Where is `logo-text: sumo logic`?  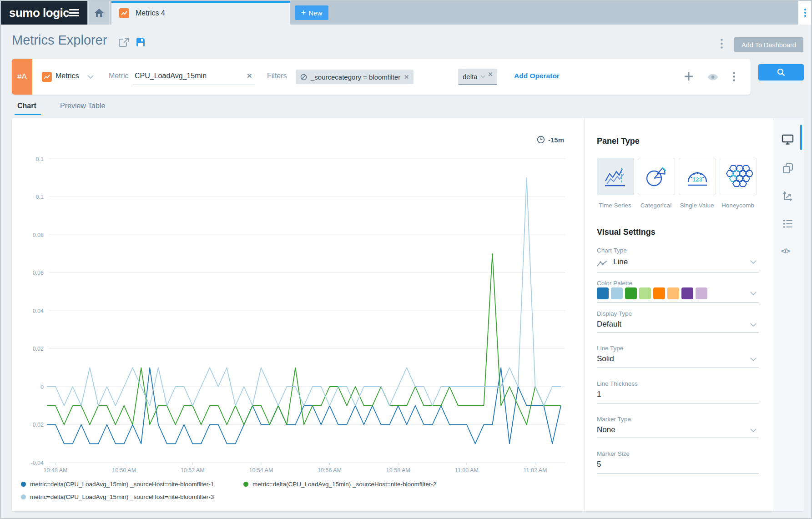 logo-text: sumo logic is located at coordinates (39, 13).